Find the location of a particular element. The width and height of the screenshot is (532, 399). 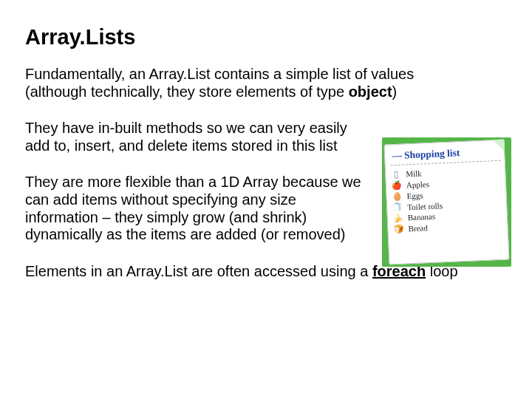

shopping-list-title: — Shopping list is located at coordinates (446, 154).